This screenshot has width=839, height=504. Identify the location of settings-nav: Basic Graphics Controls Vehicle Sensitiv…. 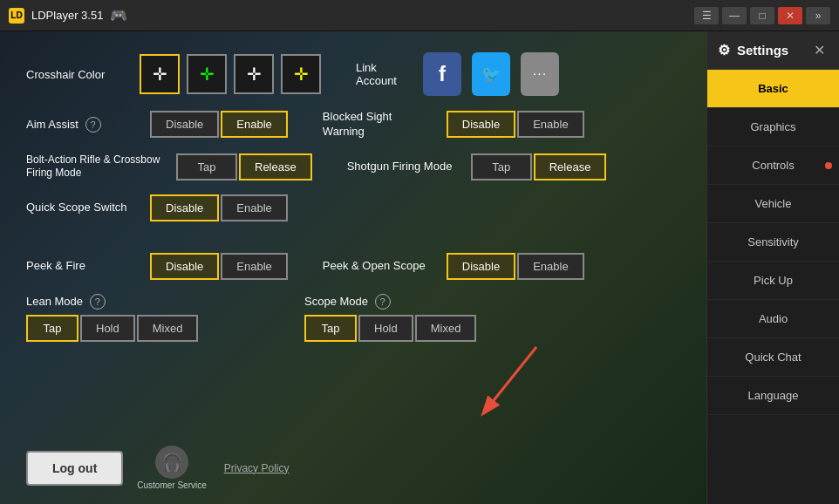
(773, 242).